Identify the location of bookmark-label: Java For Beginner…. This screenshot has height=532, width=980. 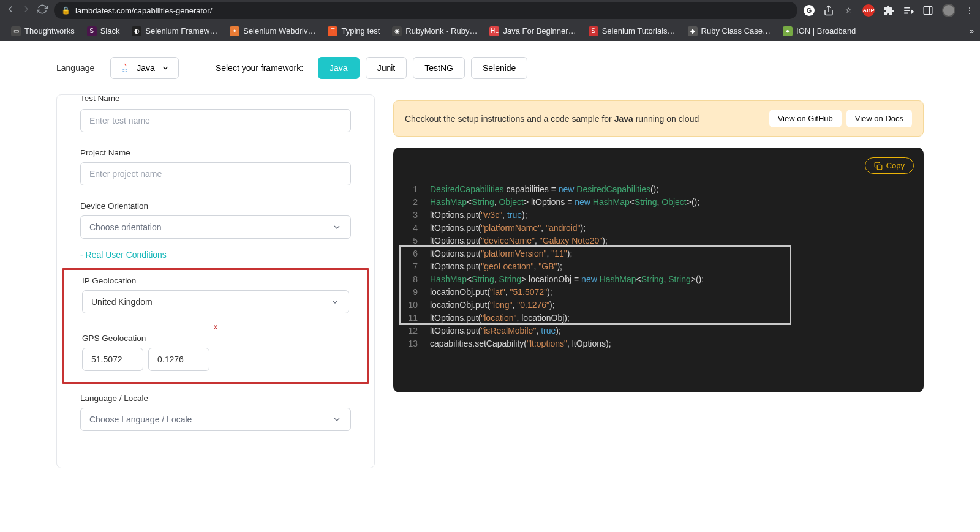
(539, 31).